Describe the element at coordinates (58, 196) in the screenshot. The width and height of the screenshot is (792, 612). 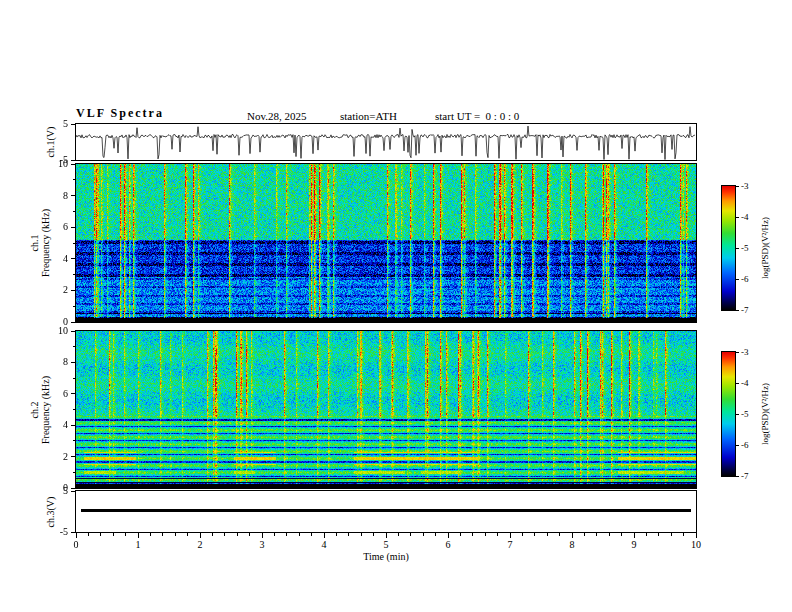
I see `y-tick-label: 8` at that location.